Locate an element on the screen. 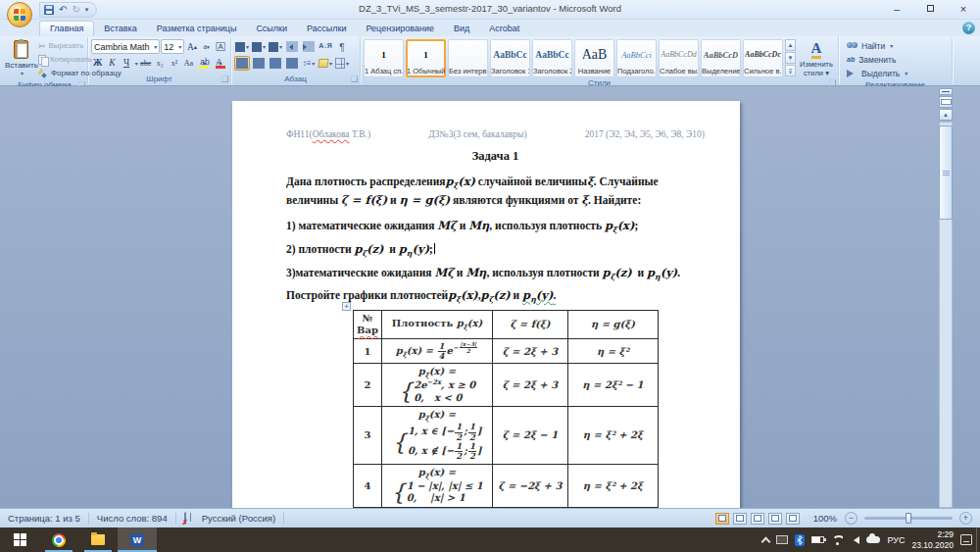  style-chip: AaBbCciПодзаголо... is located at coordinates (637, 59).